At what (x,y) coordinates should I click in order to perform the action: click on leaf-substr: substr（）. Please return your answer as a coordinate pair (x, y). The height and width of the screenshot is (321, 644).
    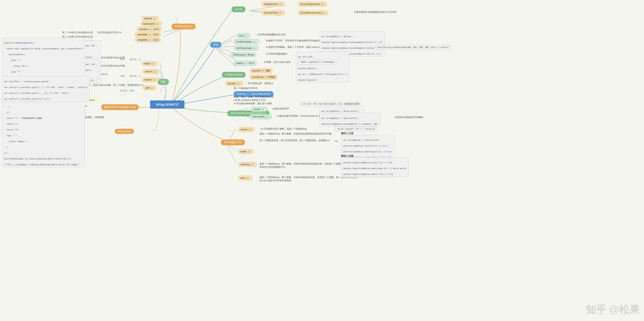
    Looking at the image, I should click on (246, 152).